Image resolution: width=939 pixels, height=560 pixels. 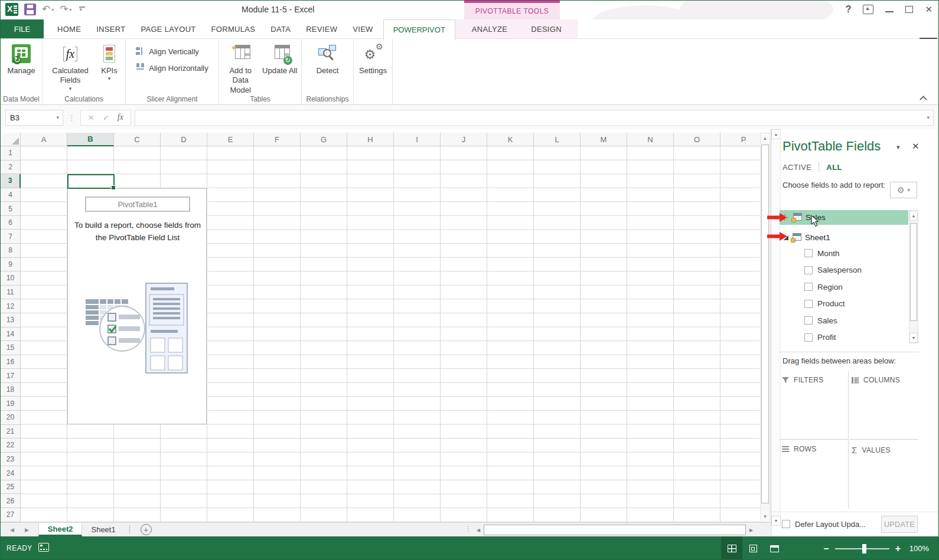 I want to click on add-to-data-model-button: ✶∞ Add to Data Model, so click(x=241, y=68).